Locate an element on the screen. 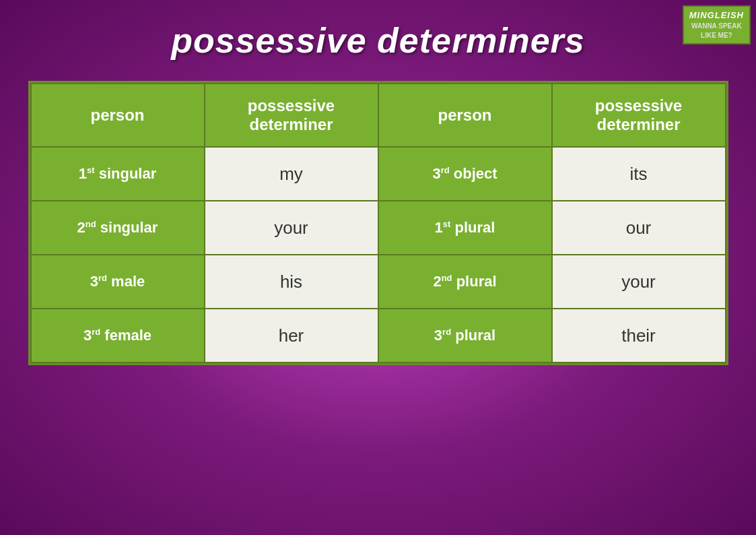  value-cell-col1-row0: my is located at coordinates (291, 174).